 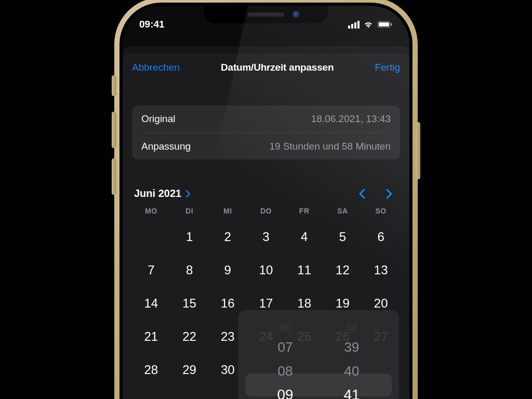 I want to click on speaker-grille, so click(x=266, y=15).